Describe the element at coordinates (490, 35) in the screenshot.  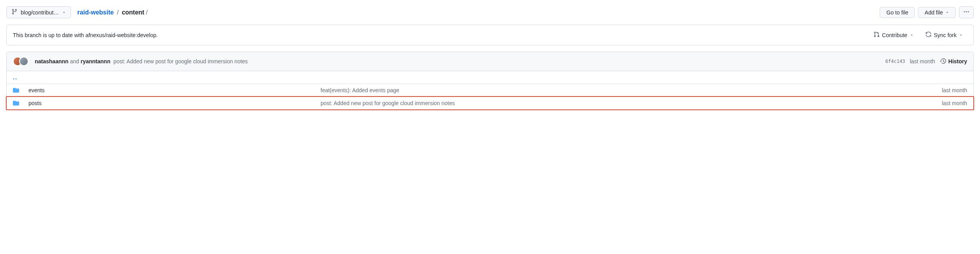
I see `branch-status-box: This branch is up to date with afnexus/r…` at that location.